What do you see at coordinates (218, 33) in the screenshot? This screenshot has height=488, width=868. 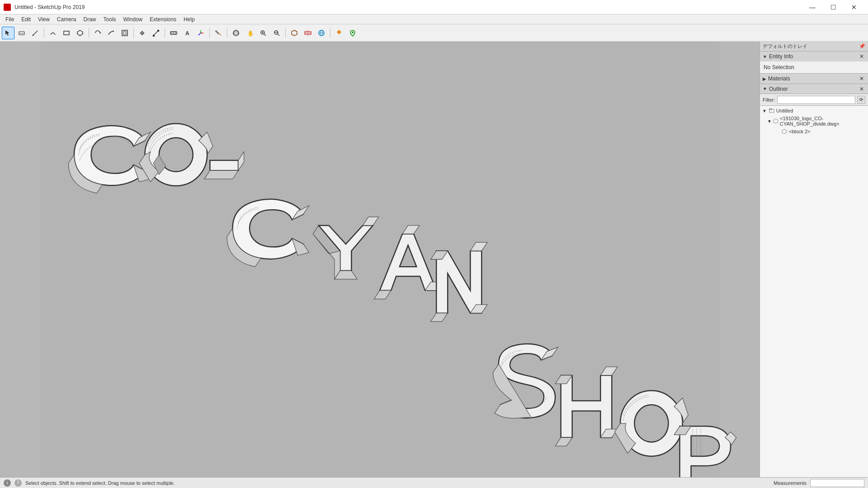 I see `tool-paint` at bounding box center [218, 33].